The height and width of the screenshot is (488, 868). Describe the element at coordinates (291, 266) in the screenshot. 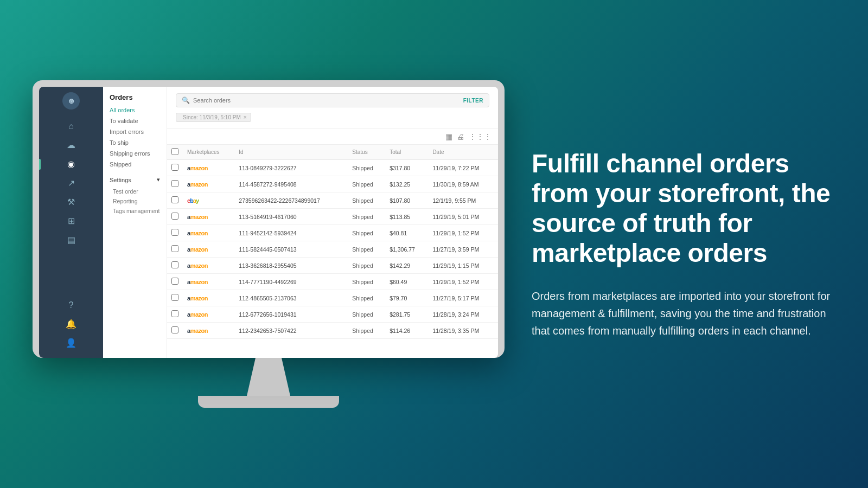

I see `cell-id: 113-3626818-2955405` at that location.